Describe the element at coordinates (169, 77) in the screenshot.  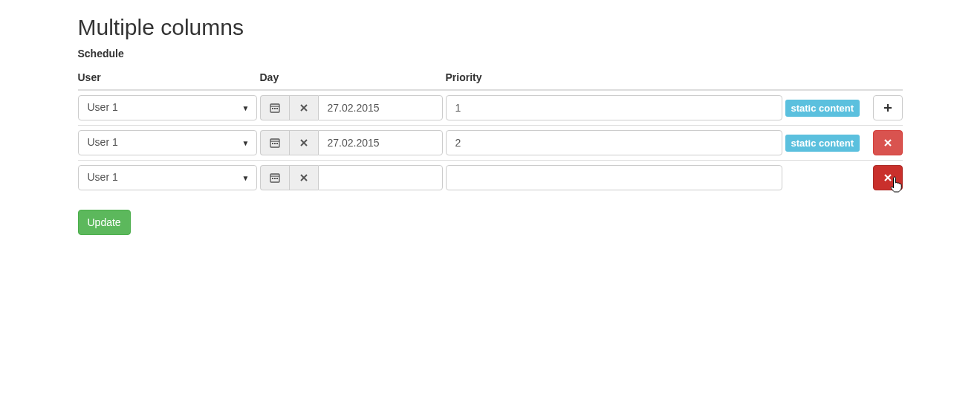
I see `header-user: User` at that location.